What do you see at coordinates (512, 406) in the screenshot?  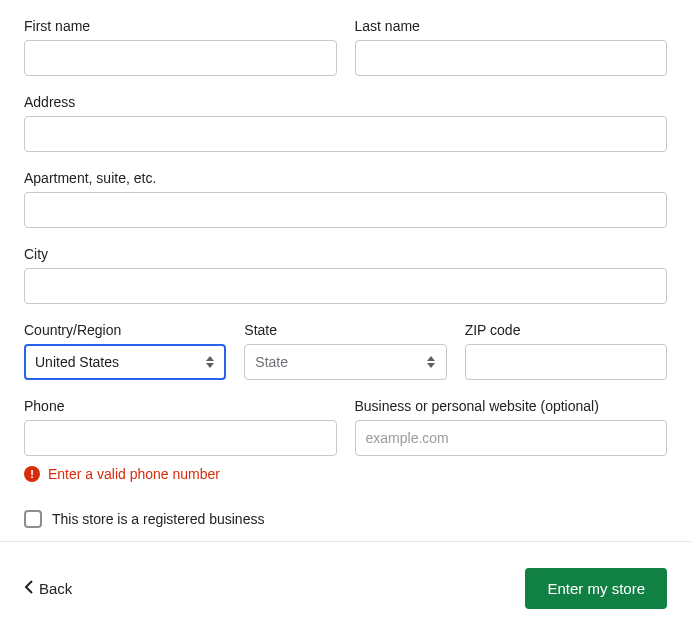 I see `website-label: Business or personal website (optional)` at bounding box center [512, 406].